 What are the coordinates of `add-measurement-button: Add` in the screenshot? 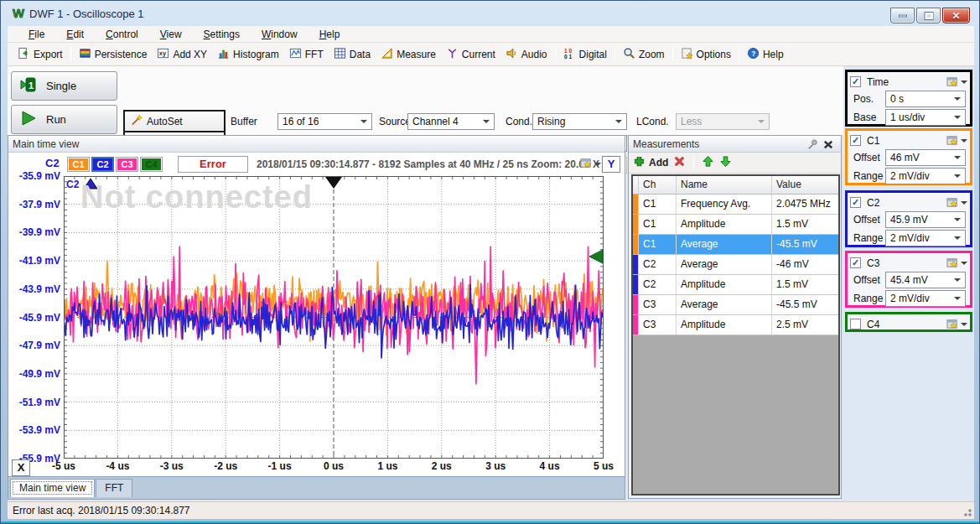 It's located at (651, 163).